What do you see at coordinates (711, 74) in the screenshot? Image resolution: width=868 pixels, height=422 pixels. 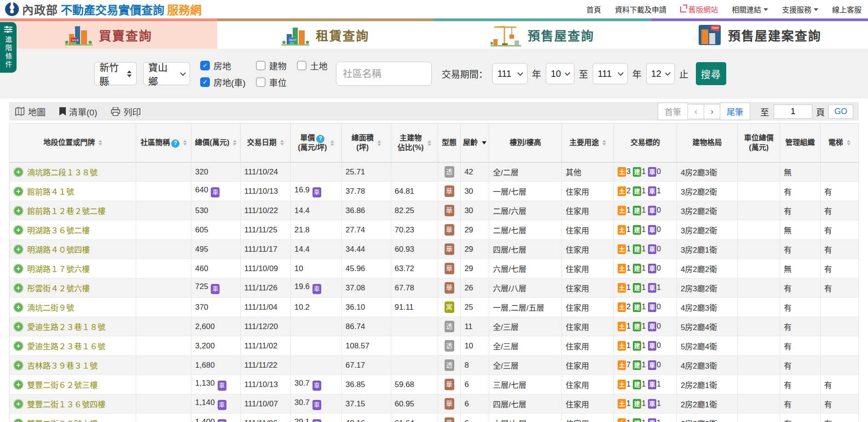 I see `search-button: 搜尋` at bounding box center [711, 74].